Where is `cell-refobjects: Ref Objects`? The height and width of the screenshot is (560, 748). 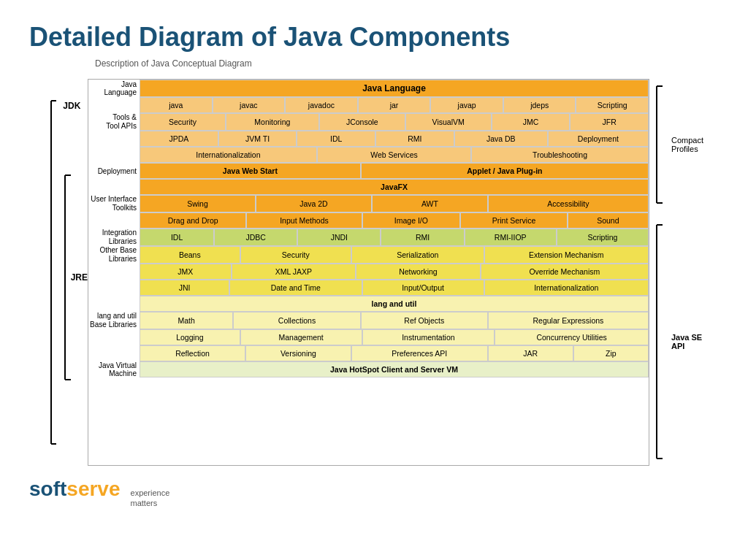 cell-refobjects: Ref Objects is located at coordinates (424, 321).